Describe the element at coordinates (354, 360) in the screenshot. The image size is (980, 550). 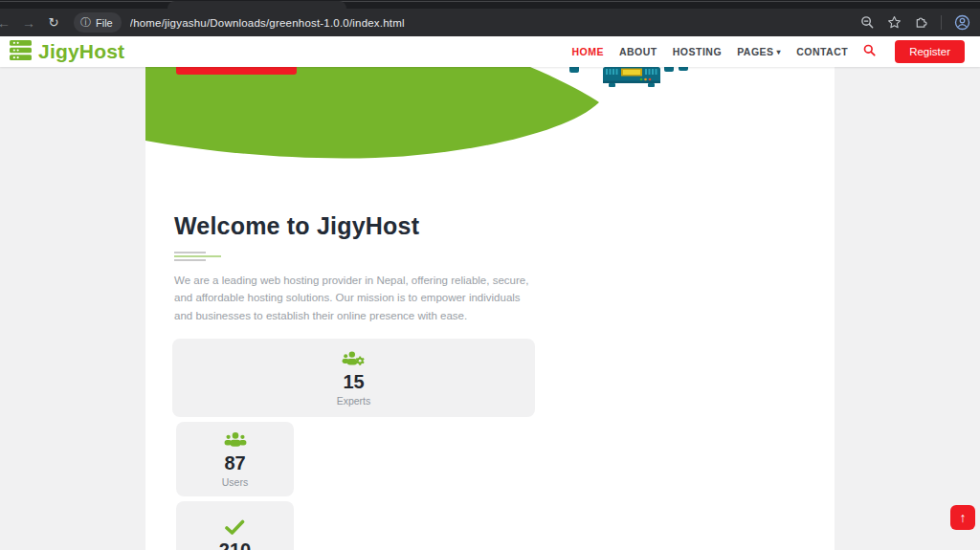
I see `users-gear-icon` at that location.